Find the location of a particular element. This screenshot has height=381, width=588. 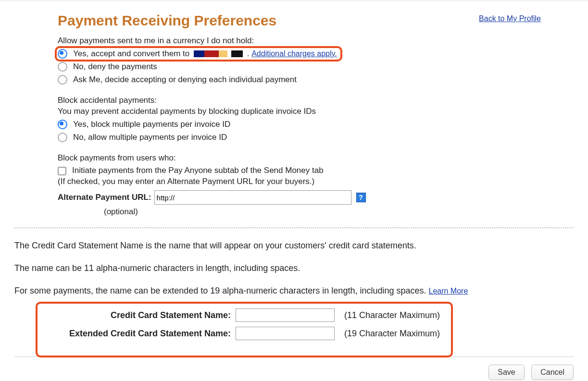

currency-preference-section: Allow payments sent to me in a currency … is located at coordinates (315, 61).